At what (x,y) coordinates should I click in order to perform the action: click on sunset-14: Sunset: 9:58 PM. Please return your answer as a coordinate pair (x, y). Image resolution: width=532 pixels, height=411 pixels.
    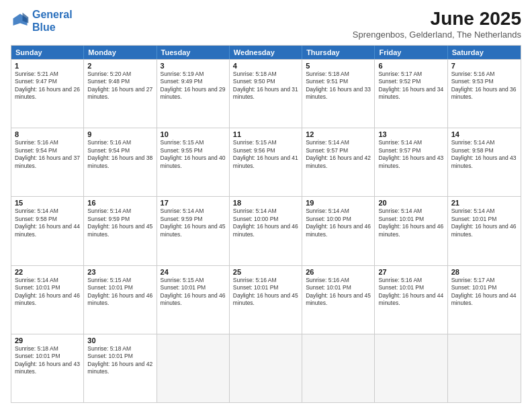
    Looking at the image, I should click on (484, 150).